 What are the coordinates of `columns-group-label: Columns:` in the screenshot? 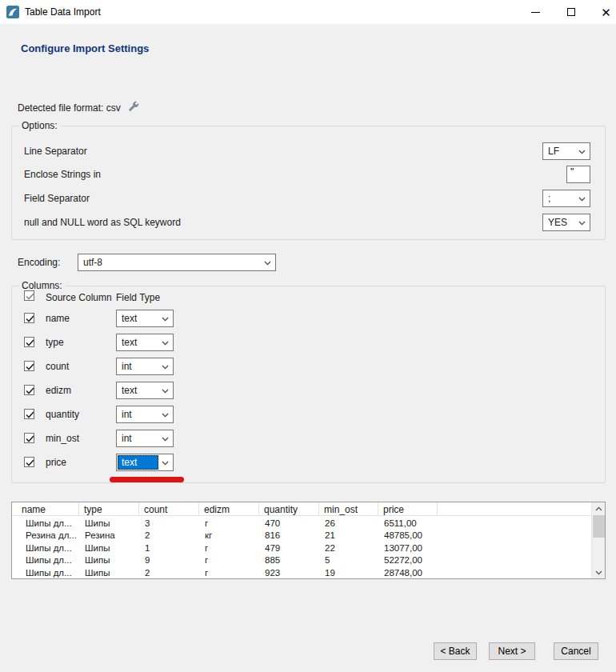 It's located at (42, 286).